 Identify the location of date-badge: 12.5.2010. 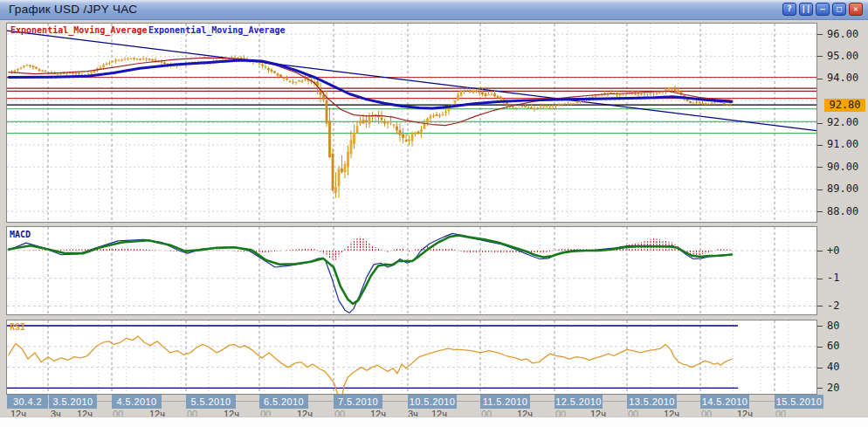
(578, 402).